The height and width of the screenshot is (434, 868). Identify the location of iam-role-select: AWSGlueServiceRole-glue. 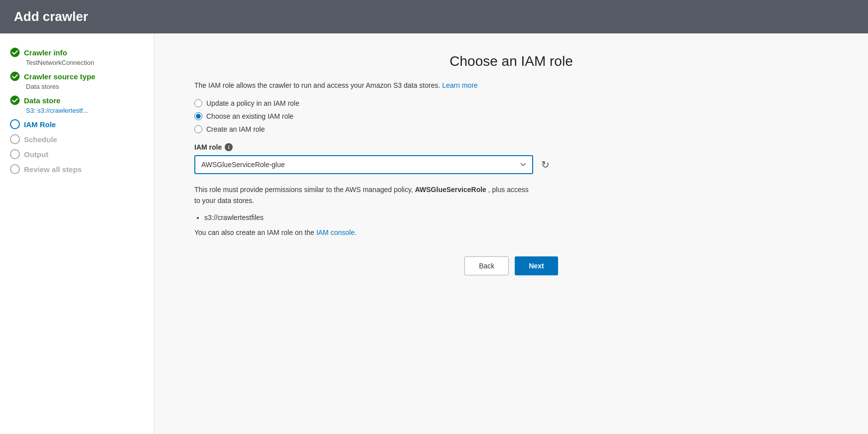
(364, 165).